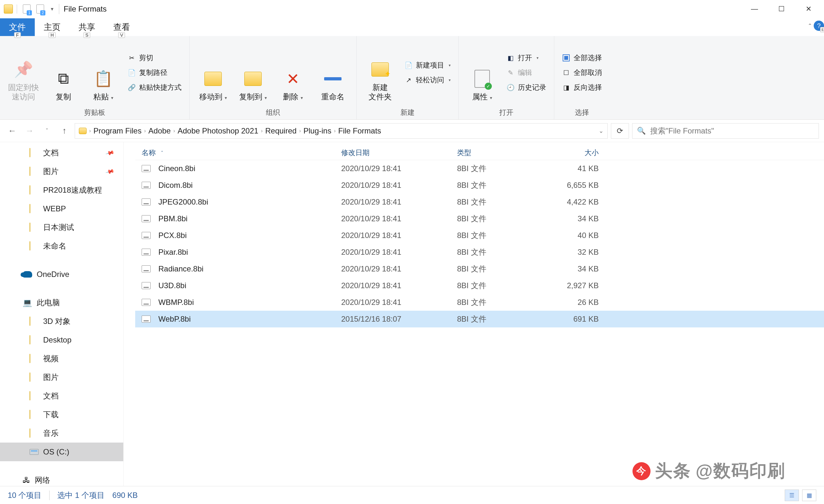  I want to click on rename-button: 重命名, so click(333, 73).